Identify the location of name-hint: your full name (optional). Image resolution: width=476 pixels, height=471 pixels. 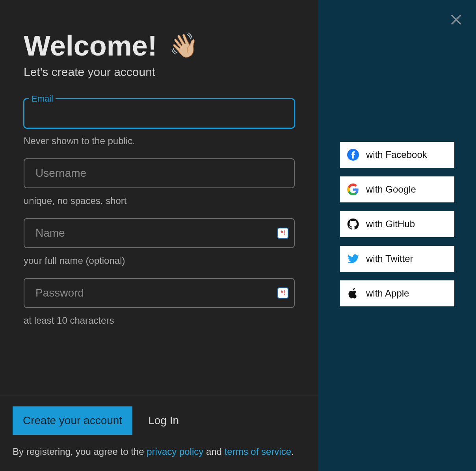
(159, 261).